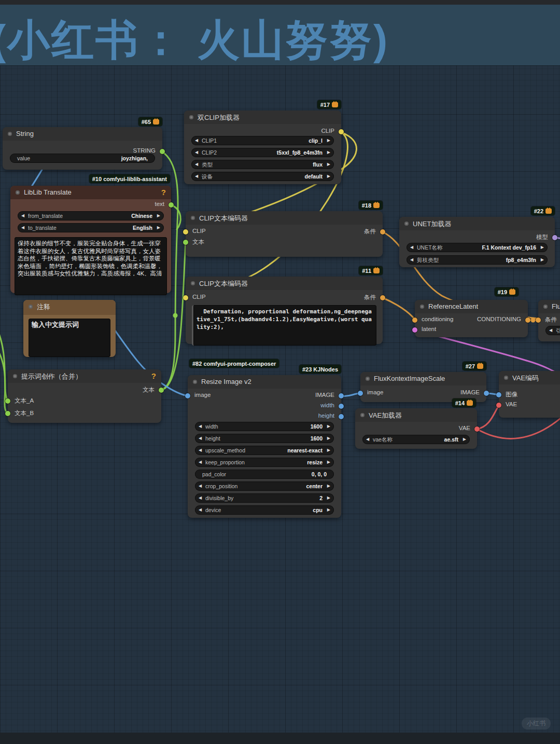 The image size is (560, 744). I want to click on node-nflu: Flu条件◀▶引, so click(549, 321).